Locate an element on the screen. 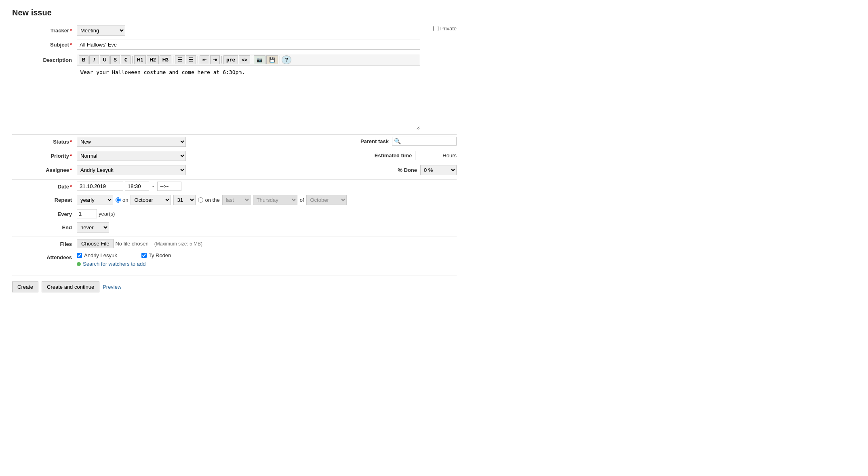 The image size is (868, 476). attendee-1-checkbox is located at coordinates (79, 256).